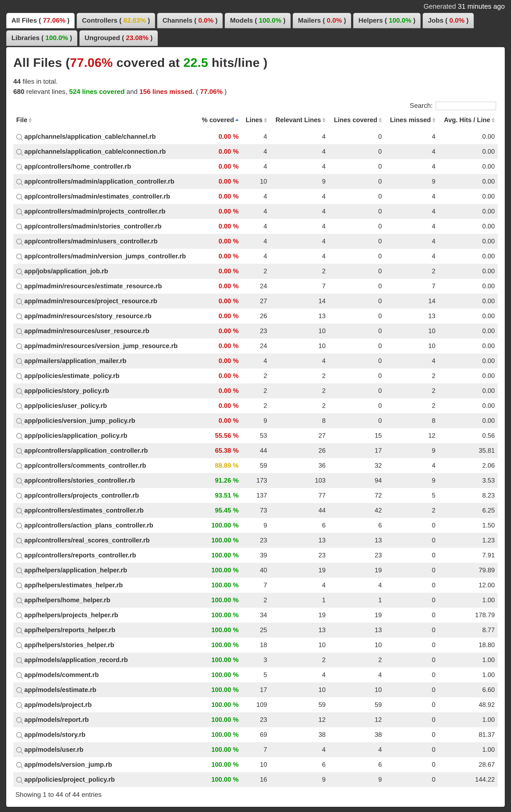  What do you see at coordinates (105, 316) in the screenshot?
I see `file-cell: app/madmin/resources/story_resource.rb` at bounding box center [105, 316].